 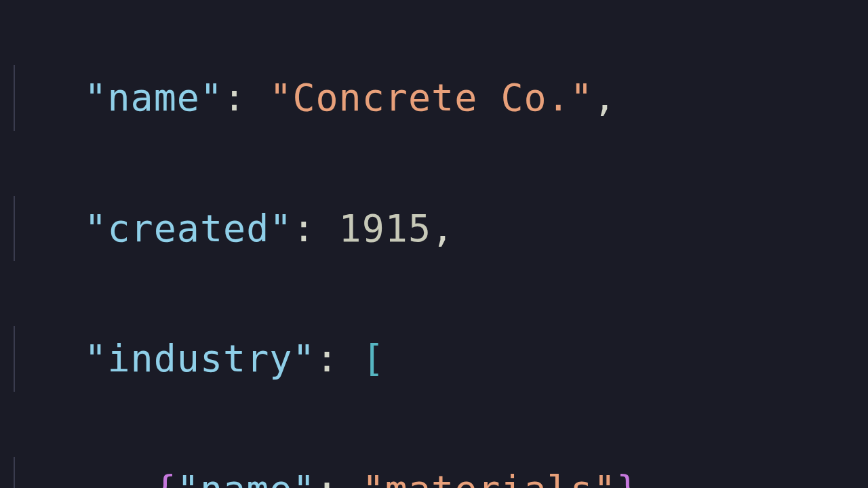 What do you see at coordinates (385, 228) in the screenshot?
I see `json-number-value: 1915` at bounding box center [385, 228].